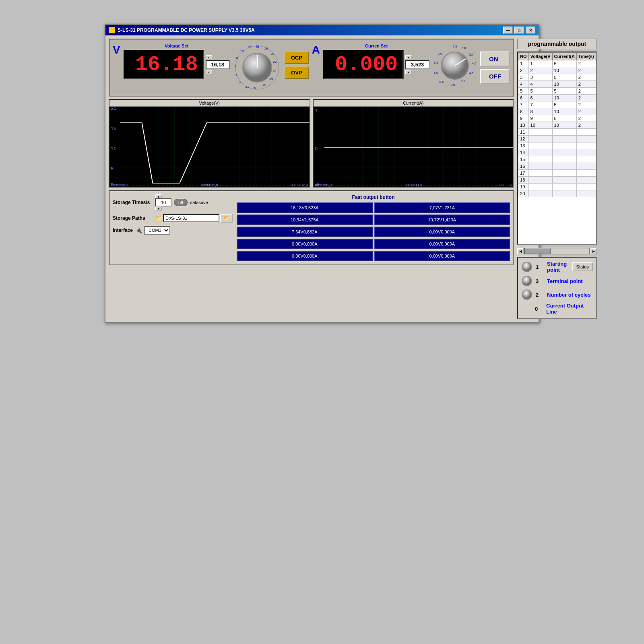 This screenshot has width=644, height=644. What do you see at coordinates (557, 180) in the screenshot?
I see `table-row: 18` at bounding box center [557, 180].